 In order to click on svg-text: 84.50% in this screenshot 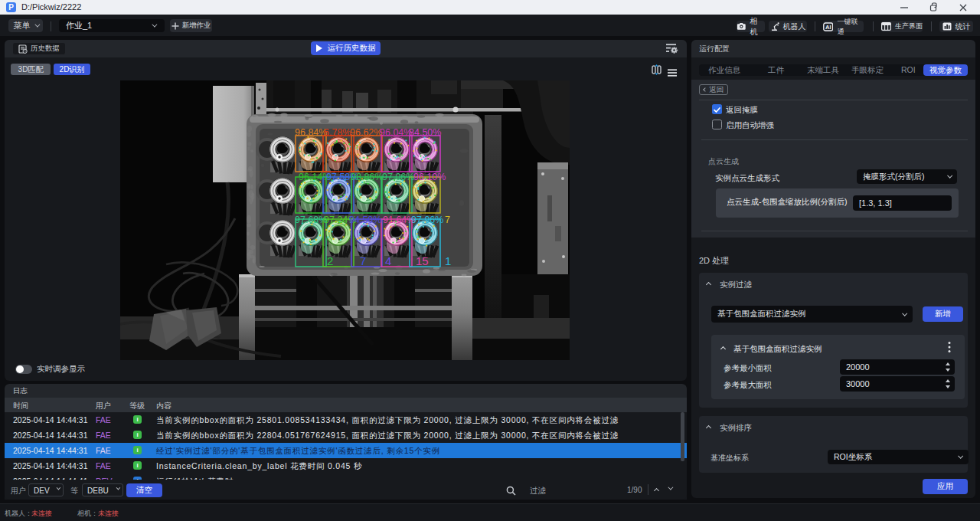, I will do `click(425, 133)`.